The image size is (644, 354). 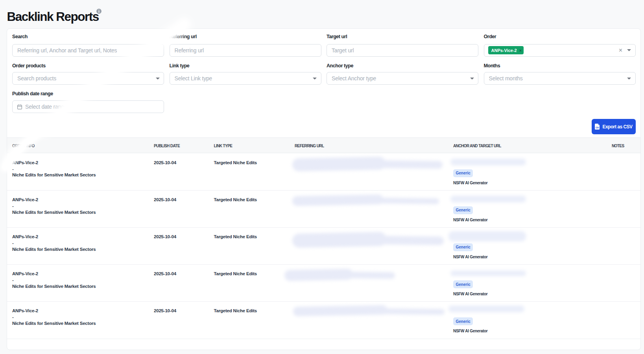 What do you see at coordinates (88, 50) in the screenshot?
I see `search-input: Referring url, Anchor and Target url, No…` at bounding box center [88, 50].